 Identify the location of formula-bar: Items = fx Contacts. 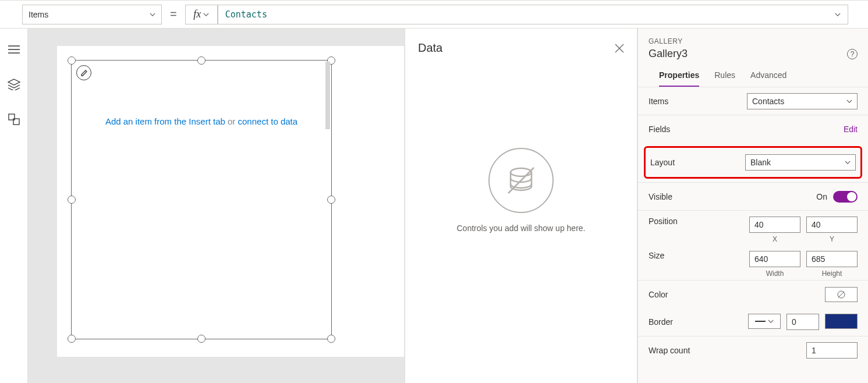
(434, 14).